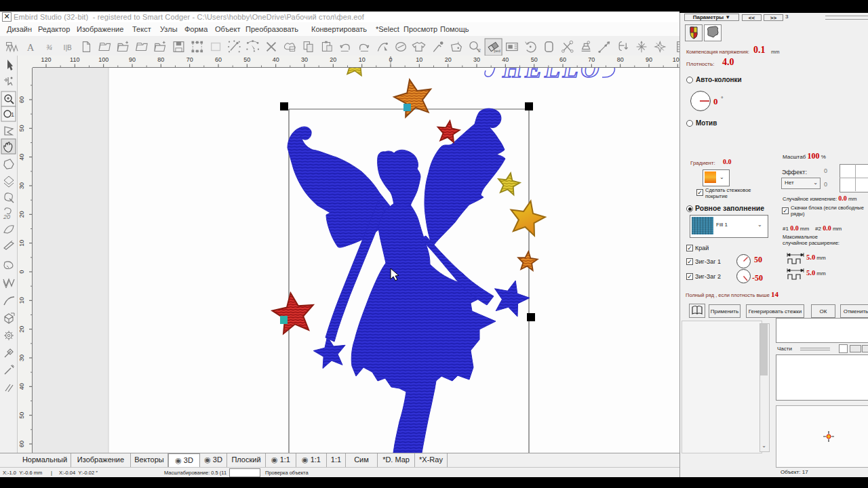 This screenshot has width=868, height=488. I want to click on svg-text: 2, so click(479, 50).